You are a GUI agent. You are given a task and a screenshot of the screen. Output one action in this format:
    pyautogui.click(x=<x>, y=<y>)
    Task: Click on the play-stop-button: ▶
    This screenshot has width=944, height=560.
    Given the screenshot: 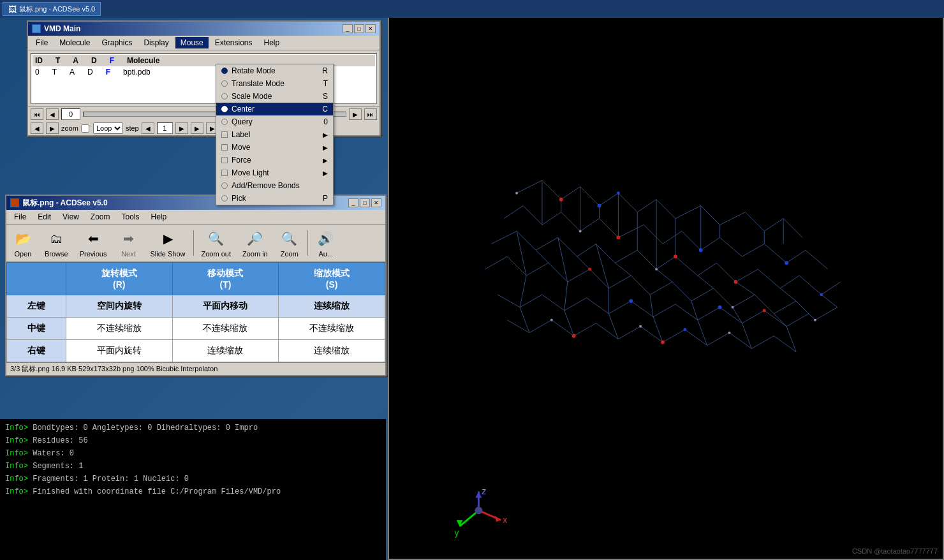 What is the action you would take?
    pyautogui.click(x=197, y=128)
    